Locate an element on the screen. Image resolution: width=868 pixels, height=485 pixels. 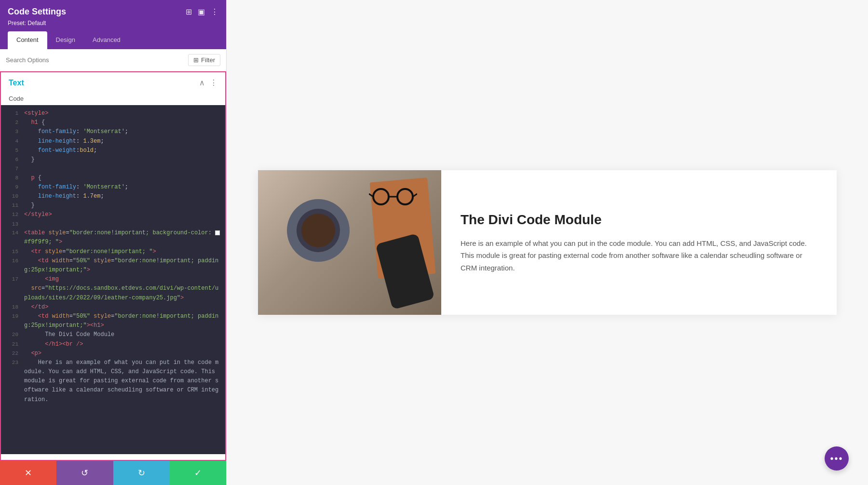
code-label: Code is located at coordinates (113, 99).